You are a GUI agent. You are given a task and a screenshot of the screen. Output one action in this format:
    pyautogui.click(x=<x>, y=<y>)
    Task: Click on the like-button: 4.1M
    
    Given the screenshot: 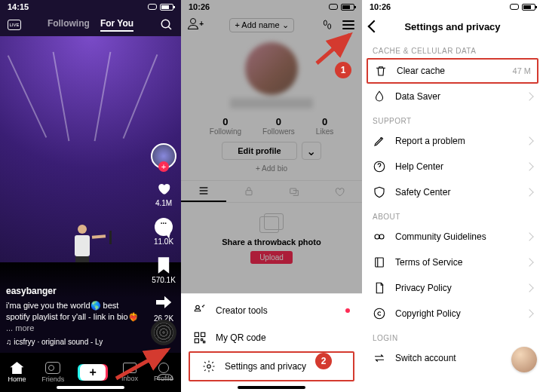 What is the action you would take?
    pyautogui.click(x=164, y=193)
    